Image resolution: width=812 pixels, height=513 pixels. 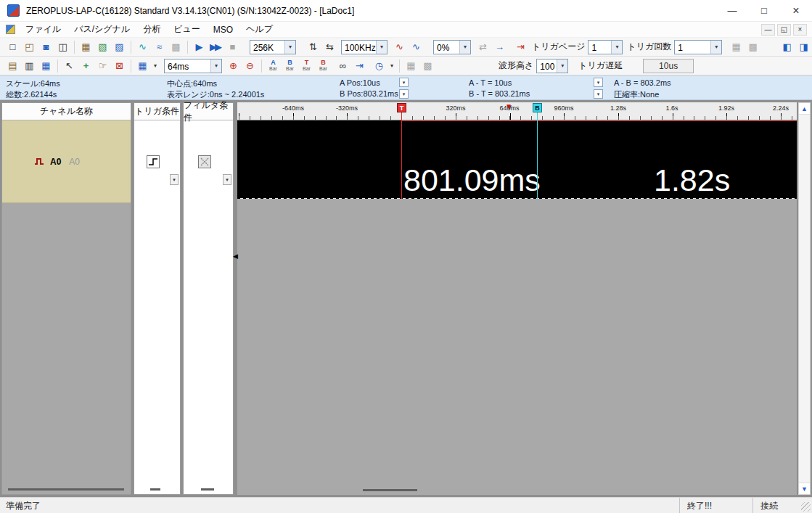 I want to click on mdi-restore-button: ◱, so click(x=784, y=30).